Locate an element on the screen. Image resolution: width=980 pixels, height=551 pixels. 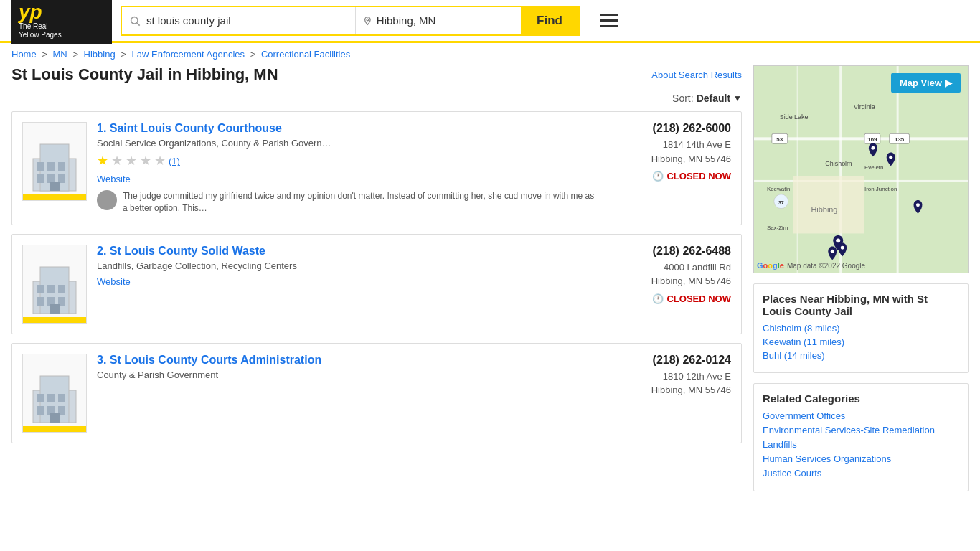
listing-info-2: 2. St Louis County Solid Waste Landfills… is located at coordinates (348, 284).